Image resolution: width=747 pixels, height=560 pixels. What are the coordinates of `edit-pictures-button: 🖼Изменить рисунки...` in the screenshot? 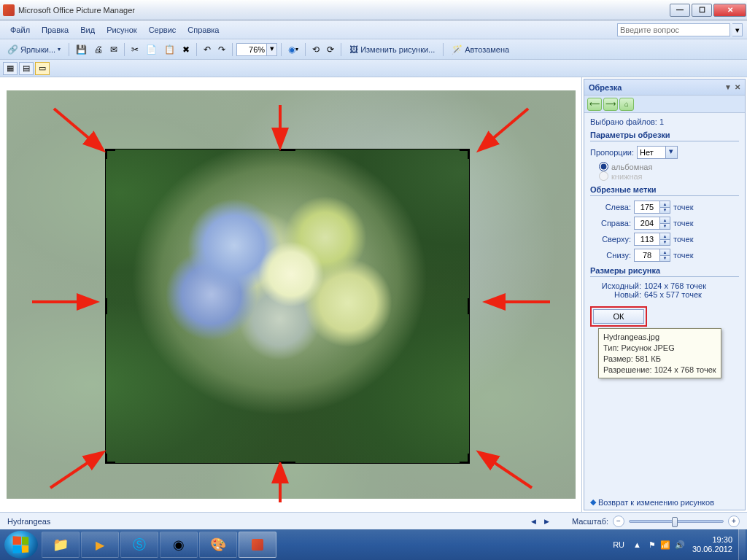 It's located at (392, 50).